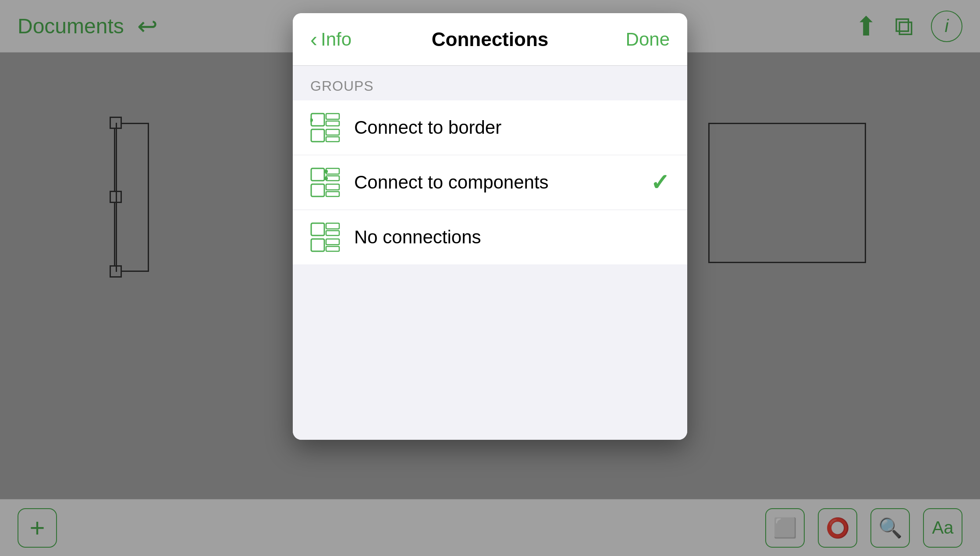 This screenshot has width=980, height=556. Describe the element at coordinates (490, 182) in the screenshot. I see `options-list: Connect to border Connect to components …` at that location.